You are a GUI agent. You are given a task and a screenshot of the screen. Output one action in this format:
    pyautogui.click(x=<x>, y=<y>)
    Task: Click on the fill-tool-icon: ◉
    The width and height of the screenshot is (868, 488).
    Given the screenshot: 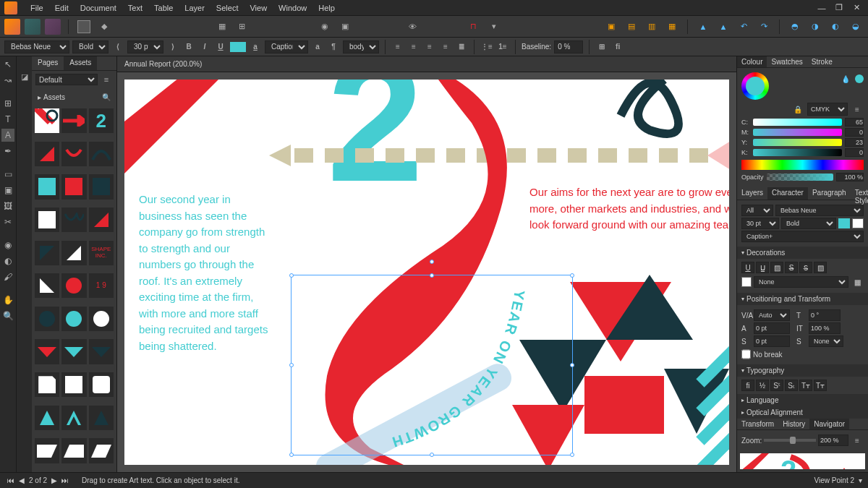 What is the action you would take?
    pyautogui.click(x=8, y=245)
    